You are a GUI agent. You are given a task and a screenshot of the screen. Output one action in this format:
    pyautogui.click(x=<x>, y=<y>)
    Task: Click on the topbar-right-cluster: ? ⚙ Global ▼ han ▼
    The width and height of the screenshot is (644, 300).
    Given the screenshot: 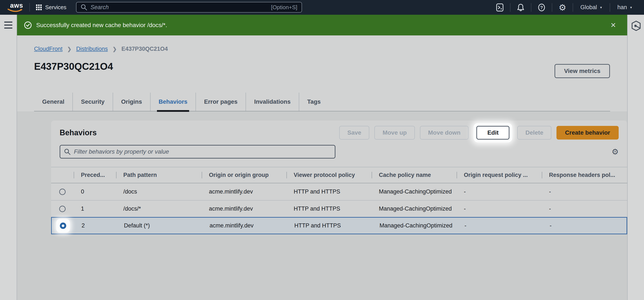 What is the action you would take?
    pyautogui.click(x=564, y=8)
    